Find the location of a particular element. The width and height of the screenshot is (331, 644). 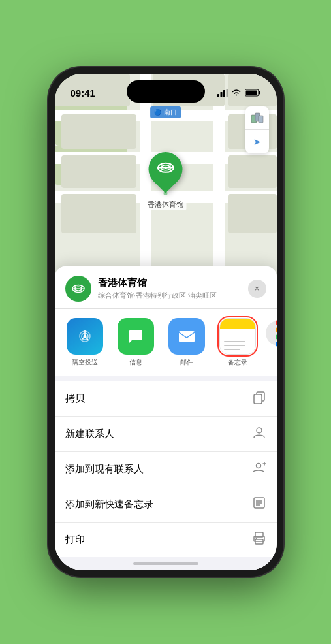

add-existing-label: 添加到现有联系人 is located at coordinates (104, 469).